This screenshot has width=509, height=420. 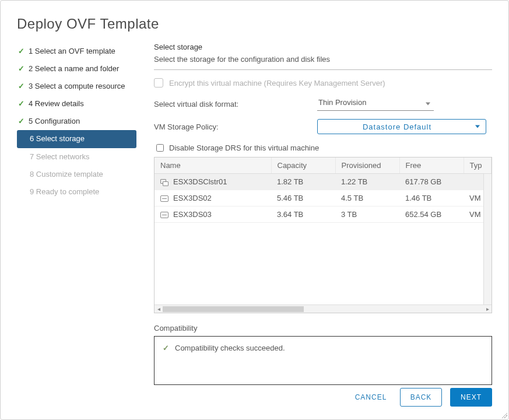 I want to click on disable-drs-checkbox, so click(x=160, y=148).